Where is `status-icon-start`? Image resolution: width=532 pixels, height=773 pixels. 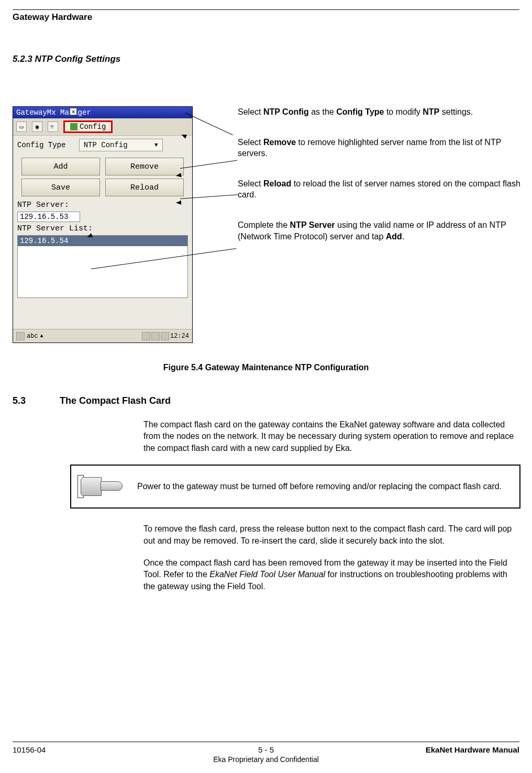
status-icon-start is located at coordinates (20, 336).